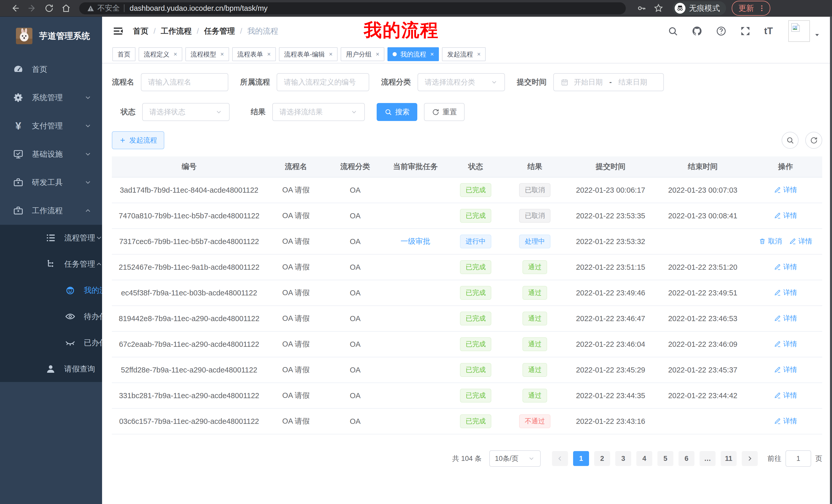 Image resolution: width=832 pixels, height=504 pixels. What do you see at coordinates (176, 31) in the screenshot?
I see `breadcrumb-item: 工作流程` at bounding box center [176, 31].